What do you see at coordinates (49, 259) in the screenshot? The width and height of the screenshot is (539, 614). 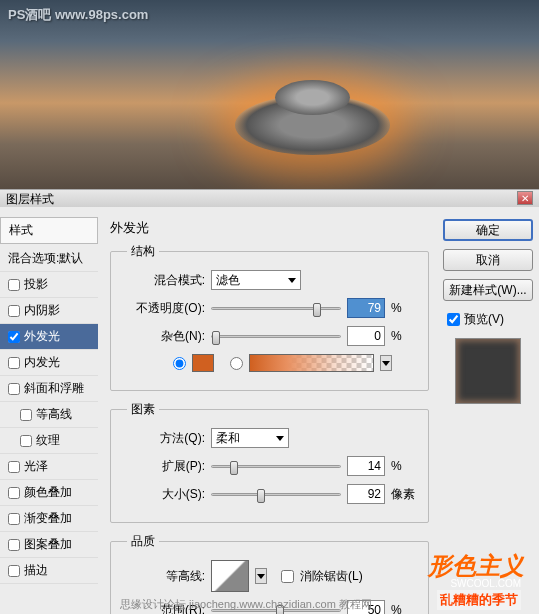 I see `blend-defaults: 混合选项:默认` at bounding box center [49, 259].